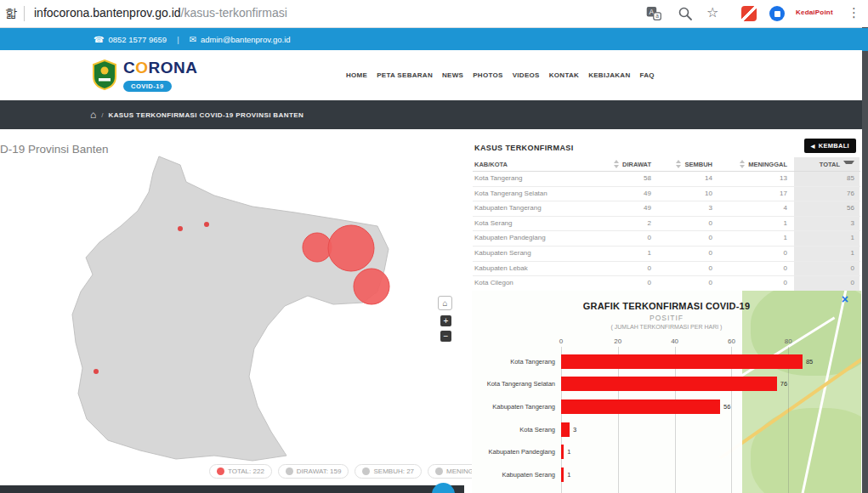 This screenshot has height=493, width=868. What do you see at coordinates (394, 471) in the screenshot?
I see `legend-label: SEMBUH: 27` at bounding box center [394, 471].